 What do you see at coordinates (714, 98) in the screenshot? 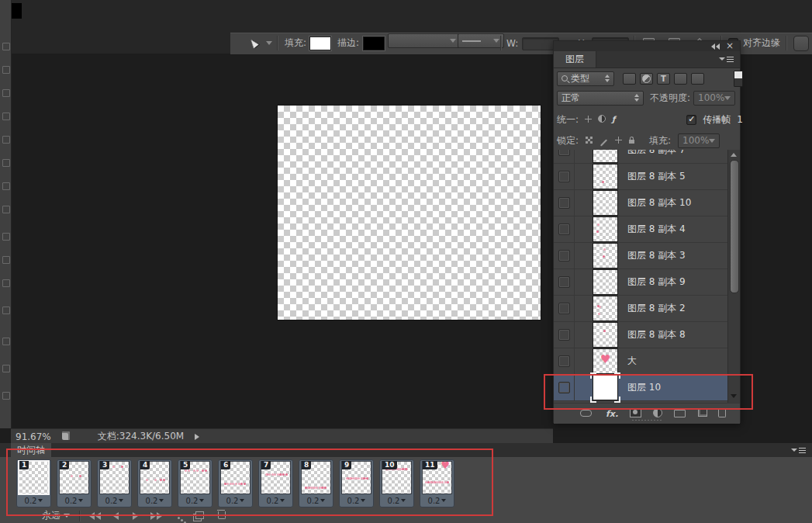
I see `opacity-dropdown: 100%` at bounding box center [714, 98].